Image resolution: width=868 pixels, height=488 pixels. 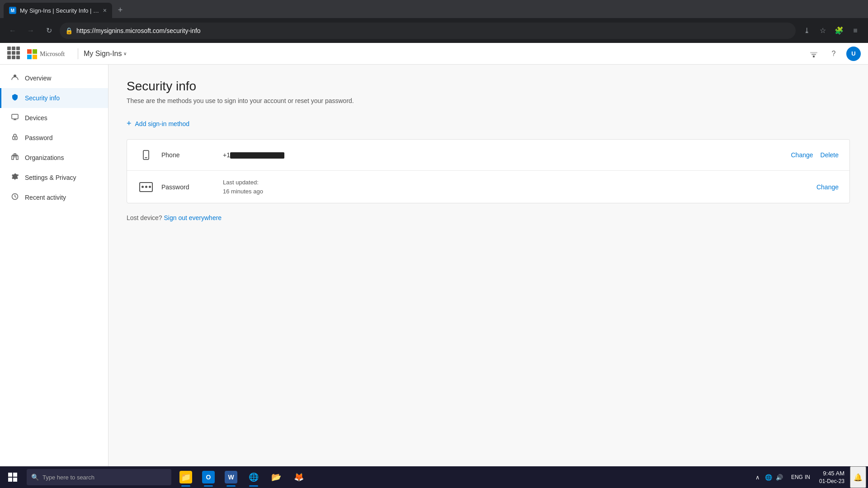 What do you see at coordinates (15, 197) in the screenshot?
I see `recent-activity-icon` at bounding box center [15, 197].